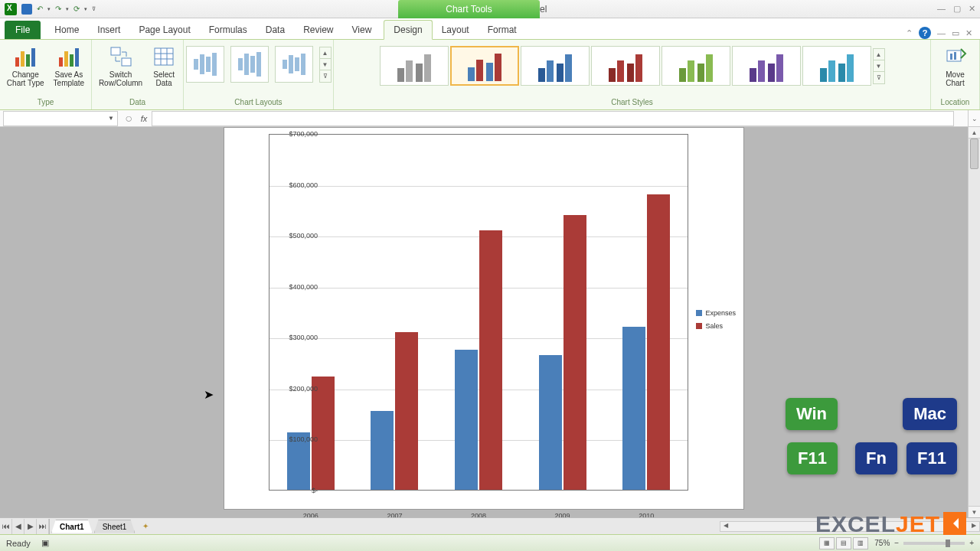 This screenshot has height=551, width=980. I want to click on switch-icon, so click(121, 57).